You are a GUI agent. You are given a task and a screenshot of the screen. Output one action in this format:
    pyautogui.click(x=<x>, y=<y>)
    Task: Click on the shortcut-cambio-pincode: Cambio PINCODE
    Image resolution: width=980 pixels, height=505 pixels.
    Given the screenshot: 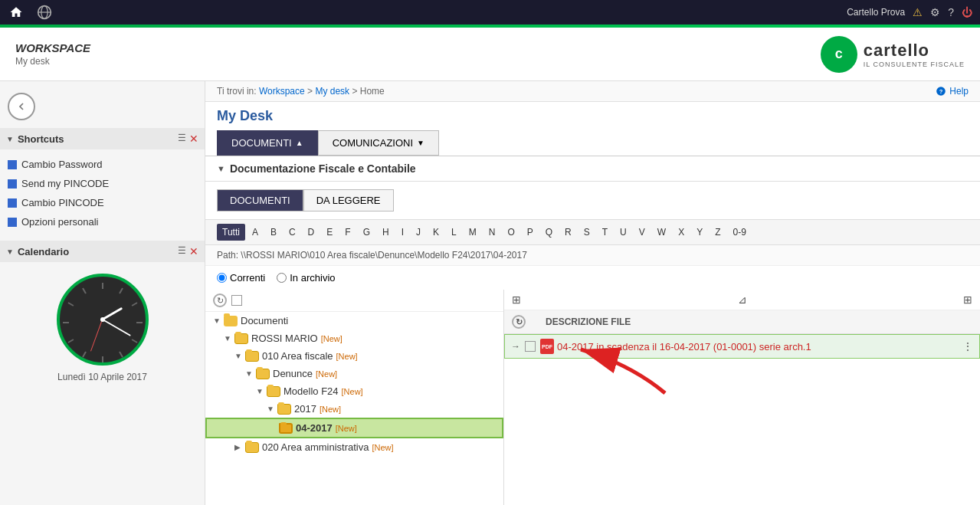 What is the action you would take?
    pyautogui.click(x=103, y=202)
    